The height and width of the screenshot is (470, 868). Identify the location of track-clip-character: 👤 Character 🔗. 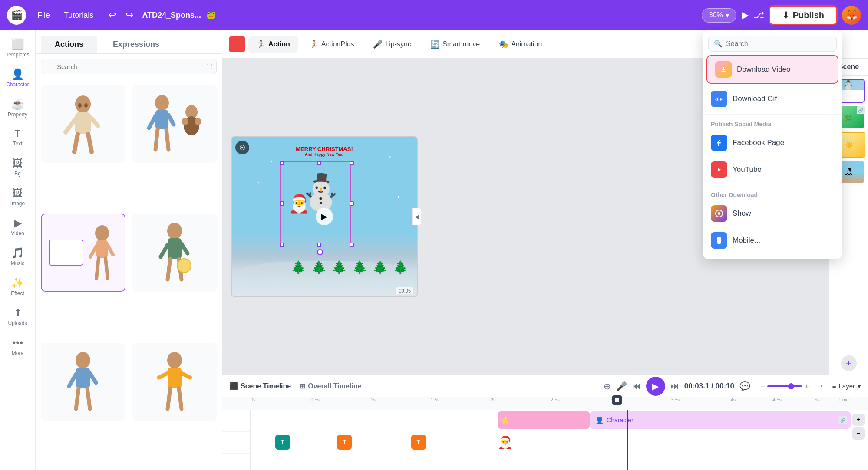
(720, 420).